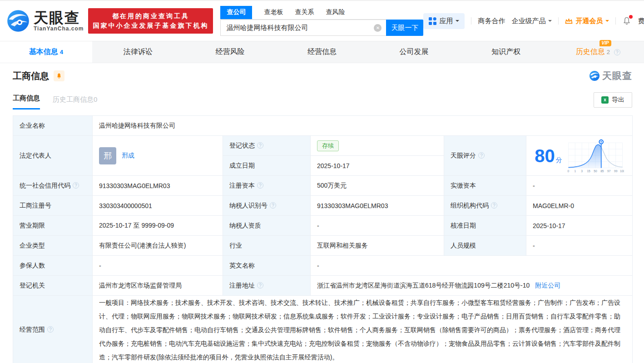 Image resolution: width=644 pixels, height=363 pixels. I want to click on header: 天眼查 TianYanCha.com 都在用的商业查询工具 国家中小企业发展子基…, so click(322, 21).